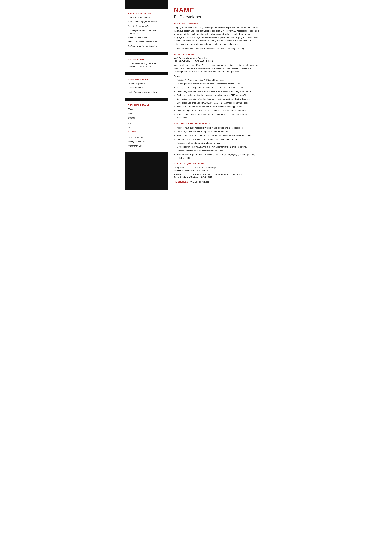 The image size is (392, 554). I want to click on list-item: Methodical yet creative & having a prove…, so click(219, 147).